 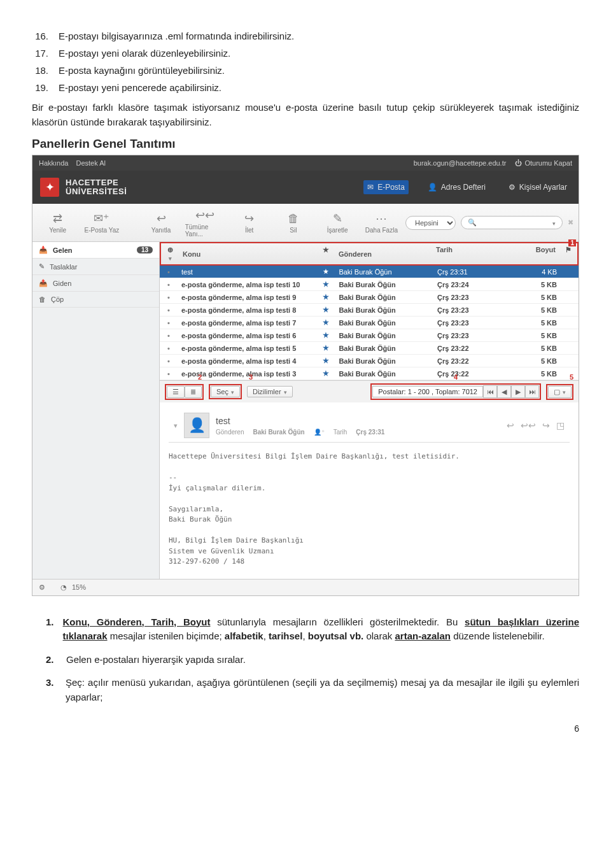 What do you see at coordinates (369, 310) in the screenshot?
I see `message-row: •e-posta gönderme, alma isp testi 8★Baki…` at bounding box center [369, 310].